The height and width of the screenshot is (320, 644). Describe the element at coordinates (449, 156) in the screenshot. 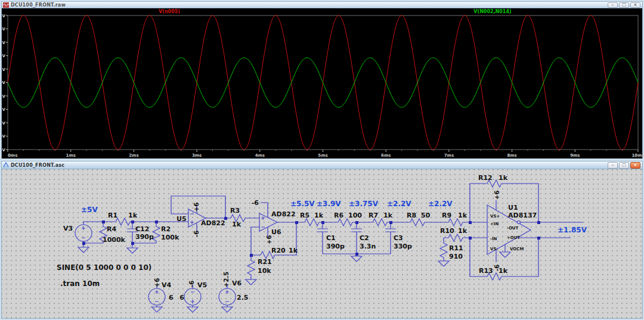

I see `svg-text: 7ms` at that location.